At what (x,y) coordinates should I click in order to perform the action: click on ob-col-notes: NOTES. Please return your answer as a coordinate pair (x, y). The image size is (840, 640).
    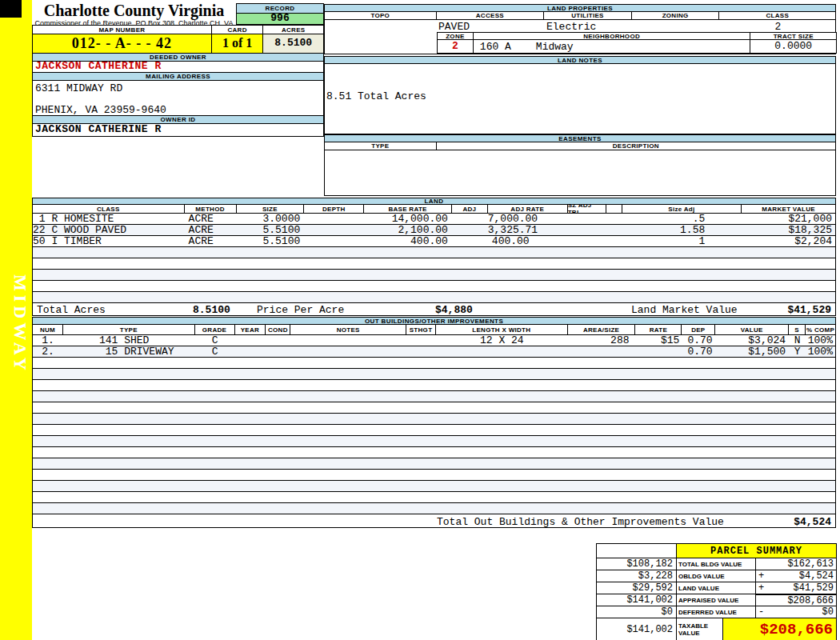
    Looking at the image, I should click on (349, 330).